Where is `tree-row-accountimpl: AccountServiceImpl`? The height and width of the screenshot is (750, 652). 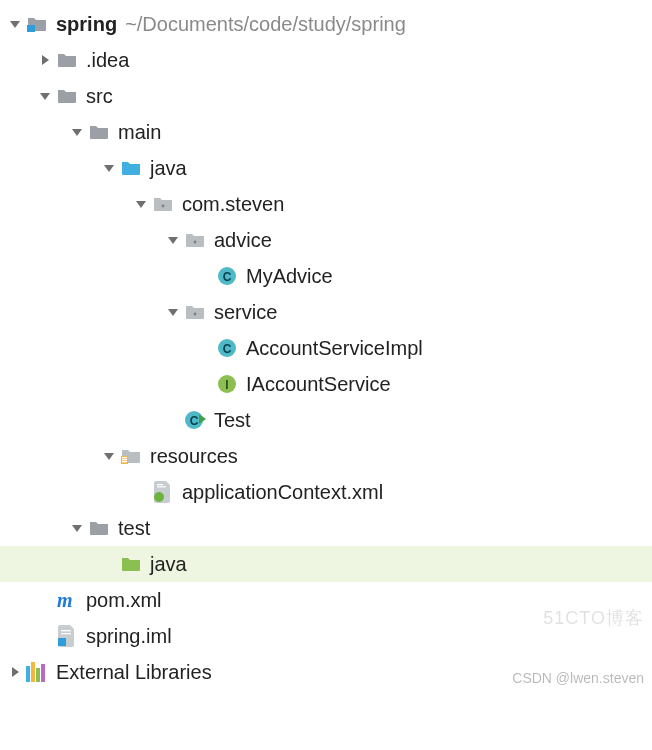 tree-row-accountimpl: AccountServiceImpl is located at coordinates (326, 348).